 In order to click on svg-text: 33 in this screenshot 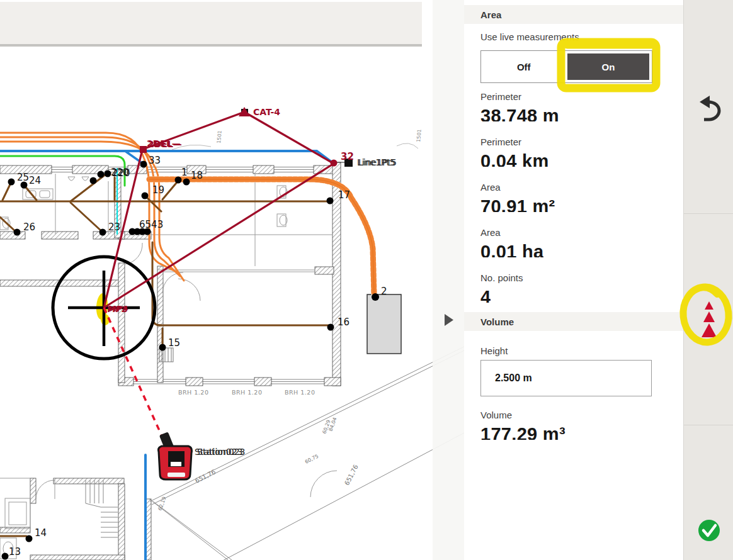, I will do `click(155, 160)`.